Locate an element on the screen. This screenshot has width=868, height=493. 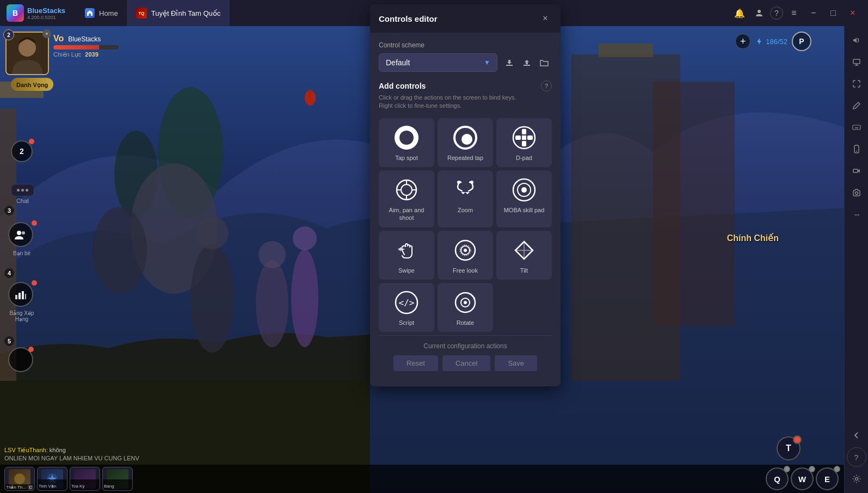
skill-tinh-van: Tinh Vận is located at coordinates (52, 479).